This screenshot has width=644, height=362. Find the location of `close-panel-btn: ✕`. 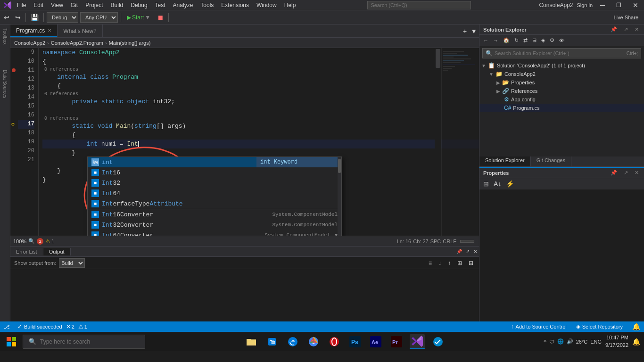

close-panel-btn: ✕ is located at coordinates (636, 29).